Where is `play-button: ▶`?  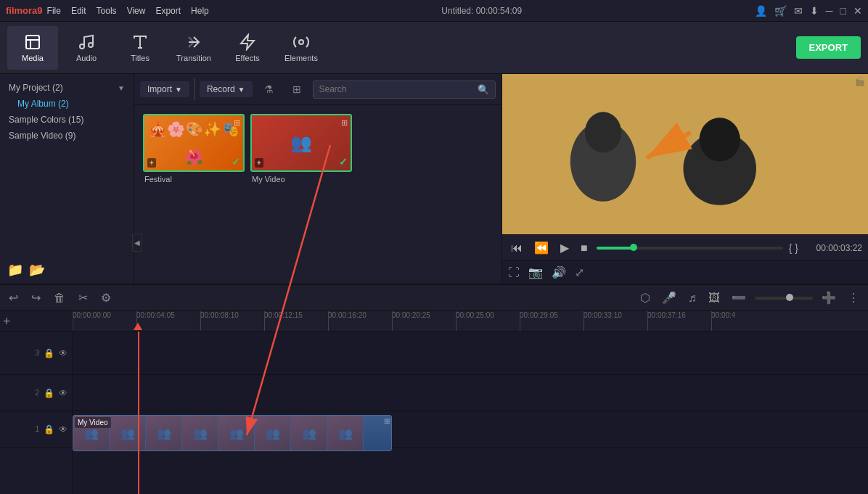
play-button: ▶ is located at coordinates (565, 248).